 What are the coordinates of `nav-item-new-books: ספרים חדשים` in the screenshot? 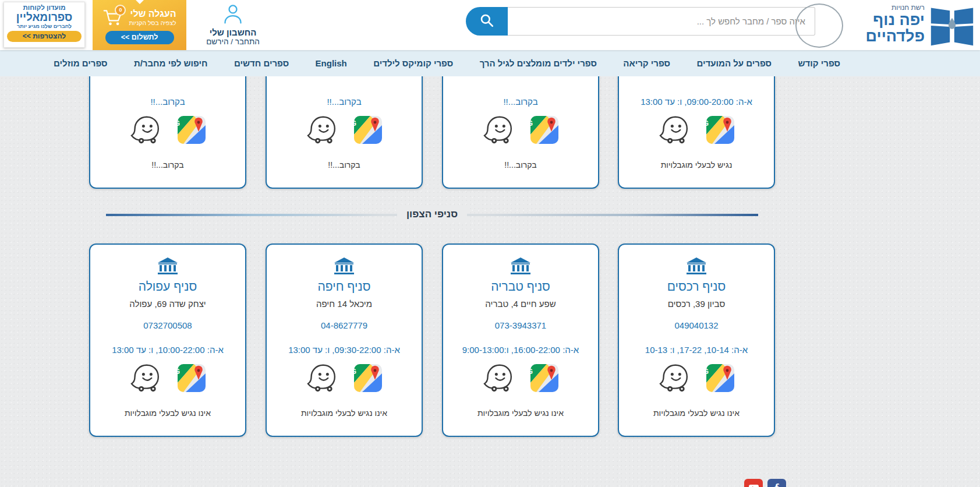 It's located at (261, 63).